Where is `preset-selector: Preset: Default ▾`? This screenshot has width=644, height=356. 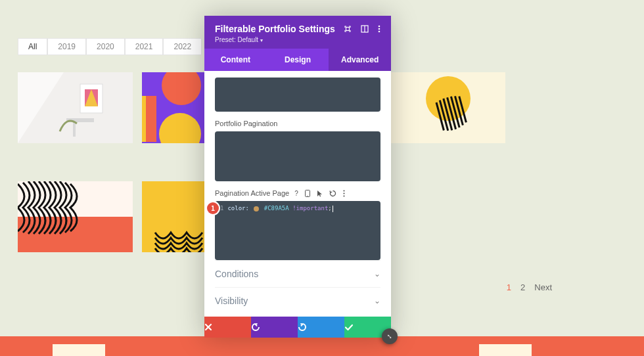 preset-selector: Preset: Default ▾ is located at coordinates (298, 39).